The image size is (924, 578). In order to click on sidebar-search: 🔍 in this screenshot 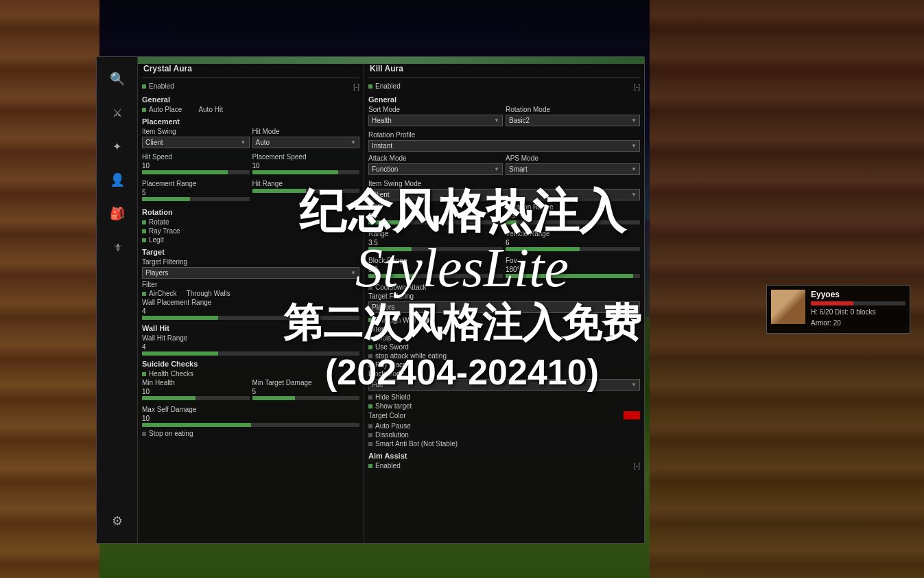, I will do `click(117, 79)`.